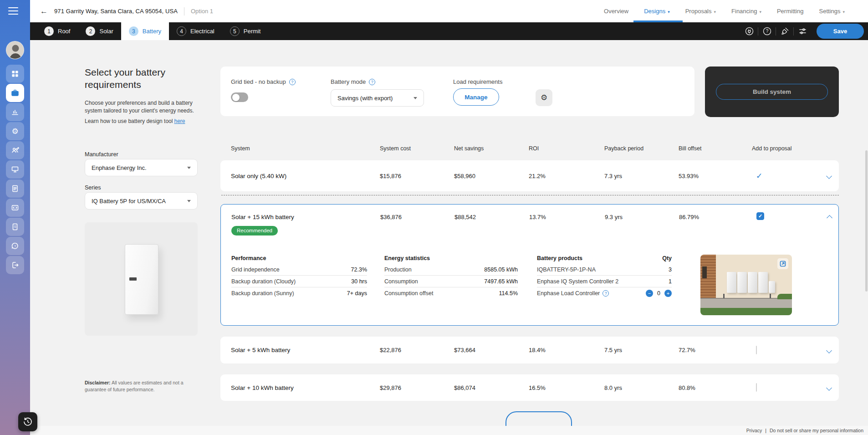 Image resolution: width=868 pixels, height=435 pixels. I want to click on nav-designs: Designs ▾, so click(657, 11).